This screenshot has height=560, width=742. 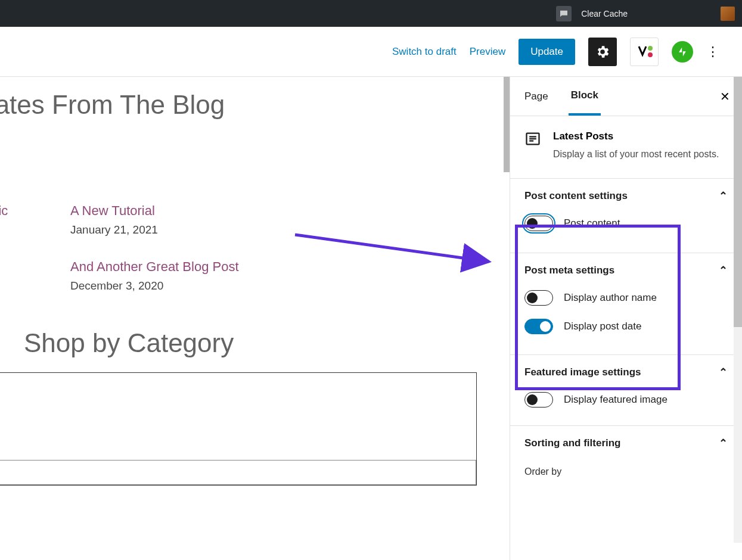 I want to click on settings-button, so click(x=603, y=52).